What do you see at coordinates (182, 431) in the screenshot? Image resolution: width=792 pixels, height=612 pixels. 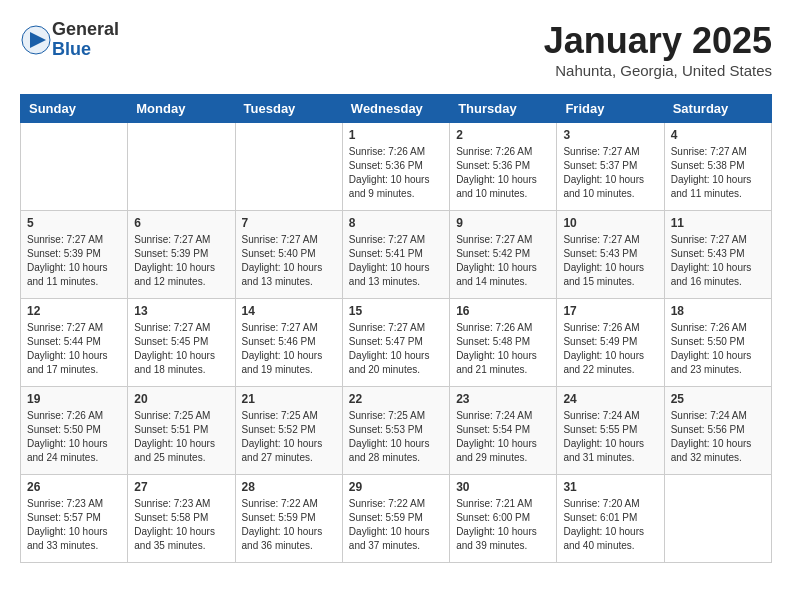 I see `table-row: 20Sunrise: 7:25 AM Sunset: 5:51 PM Dayli…` at bounding box center [182, 431].